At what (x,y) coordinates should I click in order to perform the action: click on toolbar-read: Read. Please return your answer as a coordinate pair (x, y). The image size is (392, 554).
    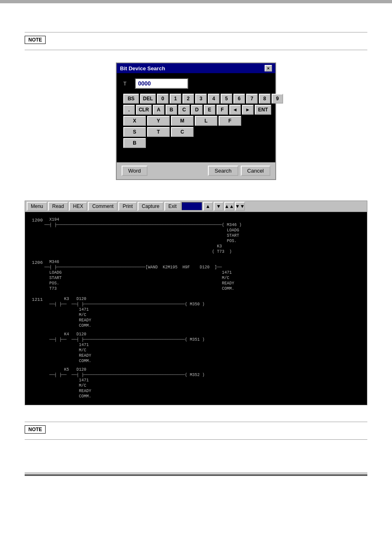
    Looking at the image, I should click on (58, 206).